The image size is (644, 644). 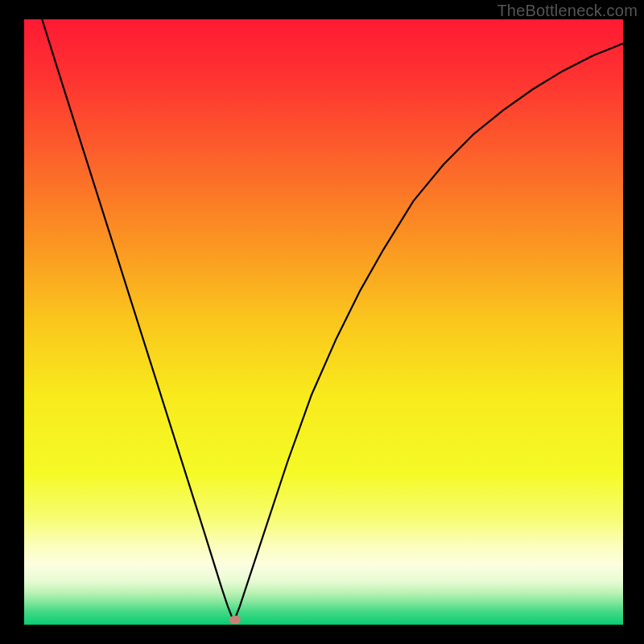 I want to click on watermark-text: TheBottleneck.com, so click(x=567, y=11).